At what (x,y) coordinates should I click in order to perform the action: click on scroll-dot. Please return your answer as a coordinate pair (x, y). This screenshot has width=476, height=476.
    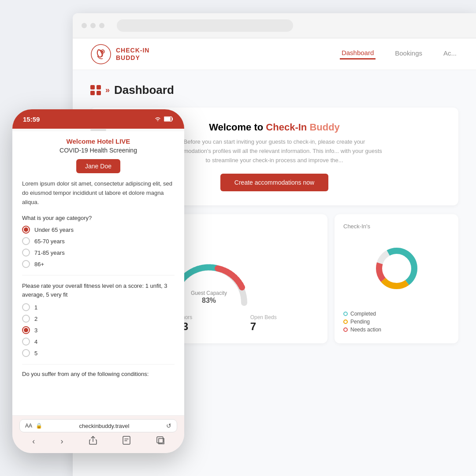
    Looking at the image, I should click on (98, 130).